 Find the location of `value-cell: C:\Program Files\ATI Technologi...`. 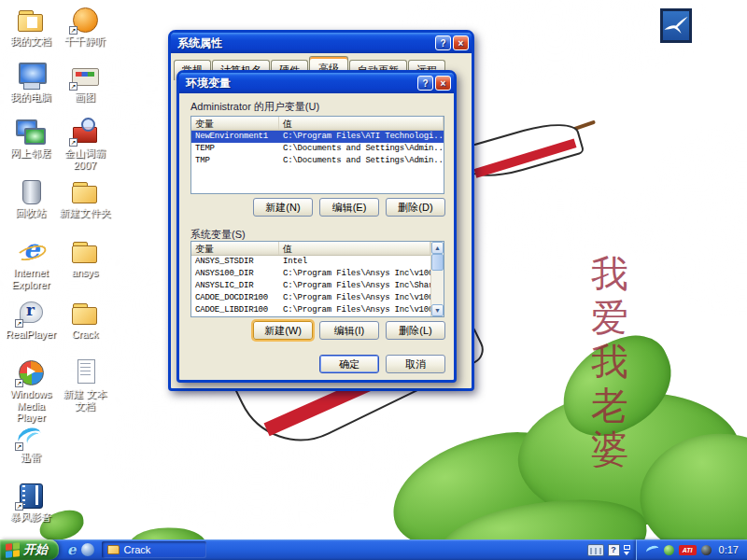

value-cell: C:\Program Files\ATI Technologi... is located at coordinates (361, 136).